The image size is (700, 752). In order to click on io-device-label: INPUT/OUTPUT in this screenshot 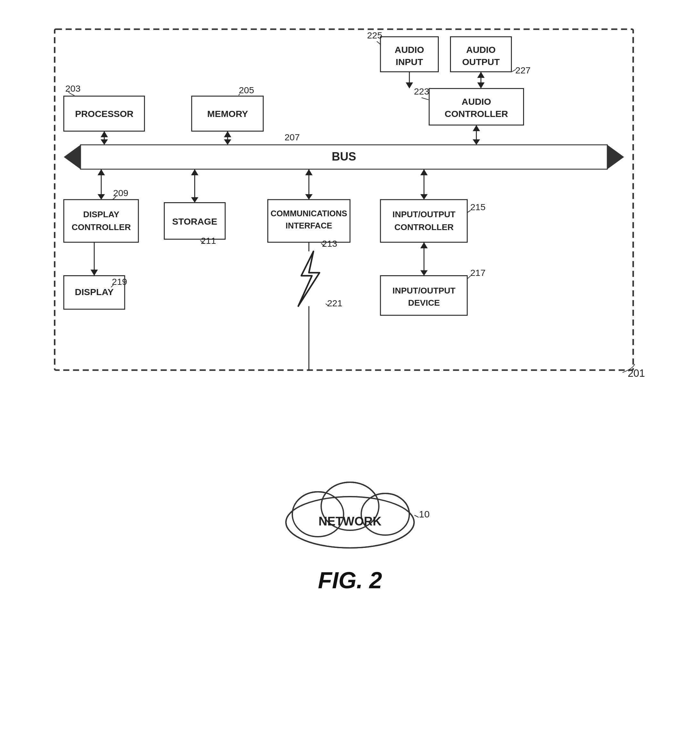, I will do `click(425, 291)`.